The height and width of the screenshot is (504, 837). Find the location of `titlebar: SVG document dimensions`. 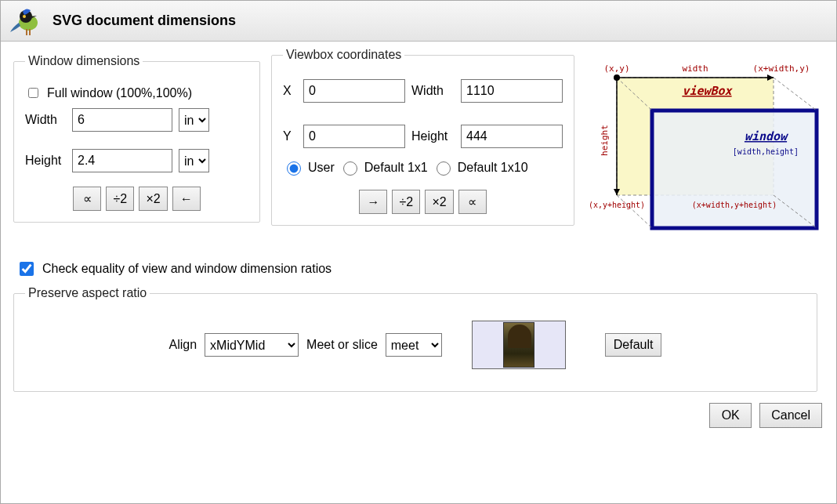

titlebar: SVG document dimensions is located at coordinates (418, 21).